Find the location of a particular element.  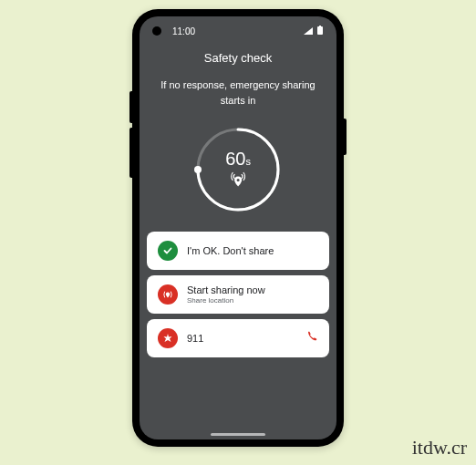

status-time: 11:00 is located at coordinates (184, 31).